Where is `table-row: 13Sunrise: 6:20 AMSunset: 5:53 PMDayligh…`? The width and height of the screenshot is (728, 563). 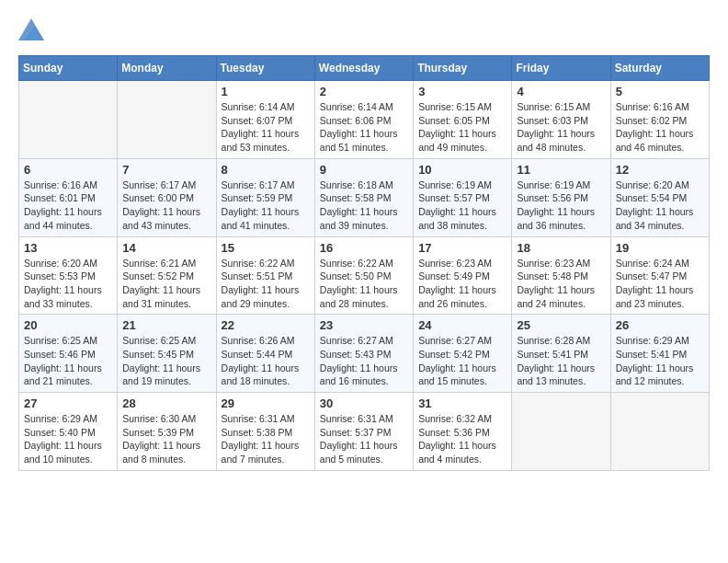
table-row: 13Sunrise: 6:20 AMSunset: 5:53 PMDayligh… is located at coordinates (68, 276).